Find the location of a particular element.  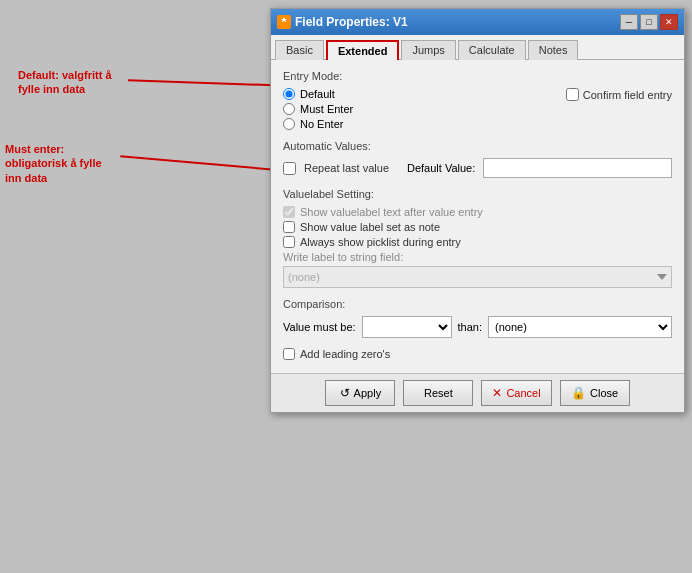

tab-notes: Notes is located at coordinates (554, 50).